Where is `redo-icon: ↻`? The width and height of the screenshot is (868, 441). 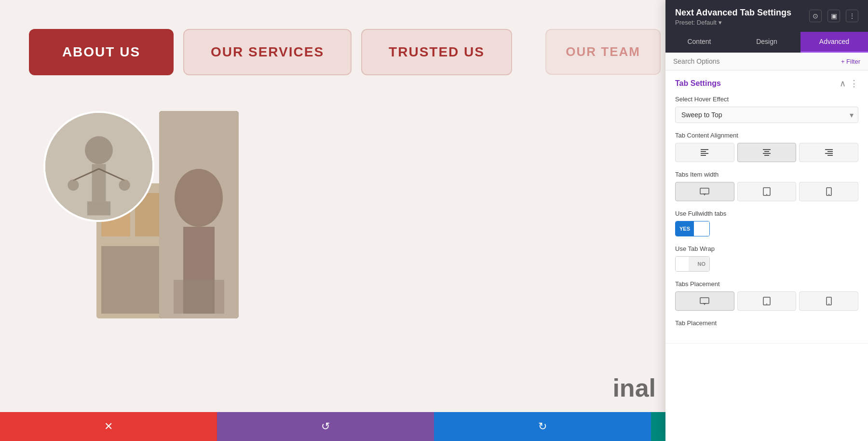 redo-icon: ↻ is located at coordinates (542, 427).